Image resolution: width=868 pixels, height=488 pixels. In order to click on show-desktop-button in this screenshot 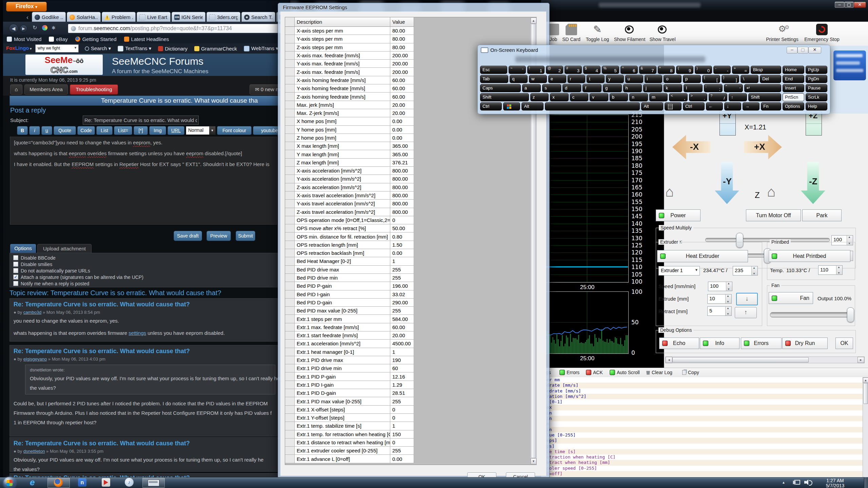, I will do `click(866, 483)`.